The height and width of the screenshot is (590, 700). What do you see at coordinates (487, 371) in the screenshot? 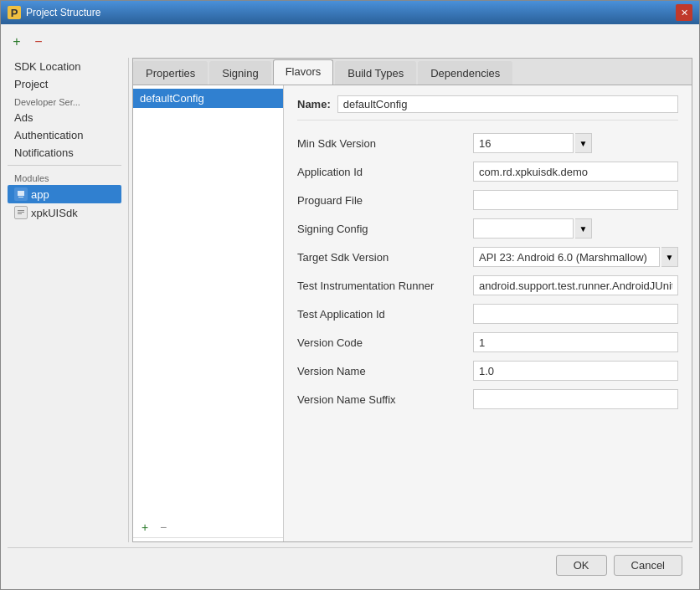
I see `form-row-version-name: Version Name` at bounding box center [487, 371].